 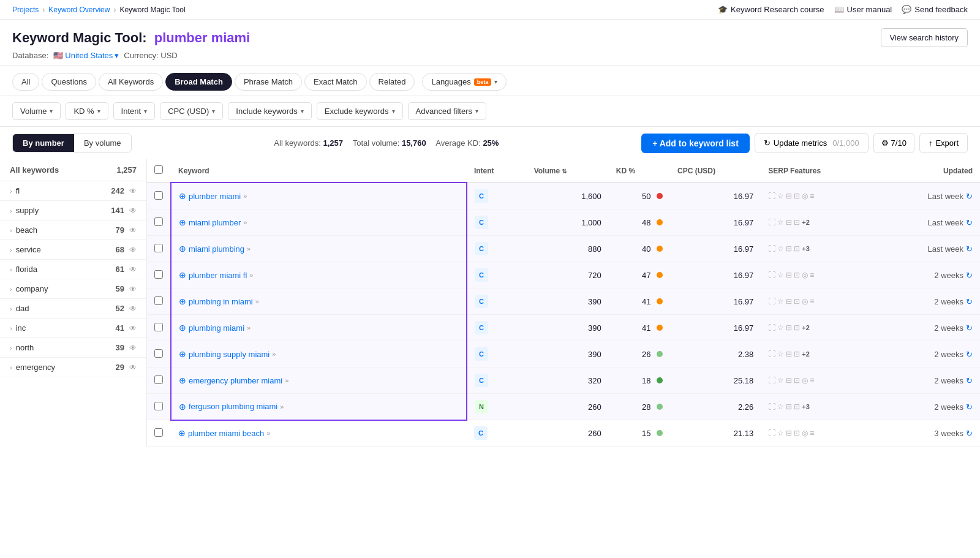 I want to click on tab-all-keywords: All Keywords, so click(x=131, y=82).